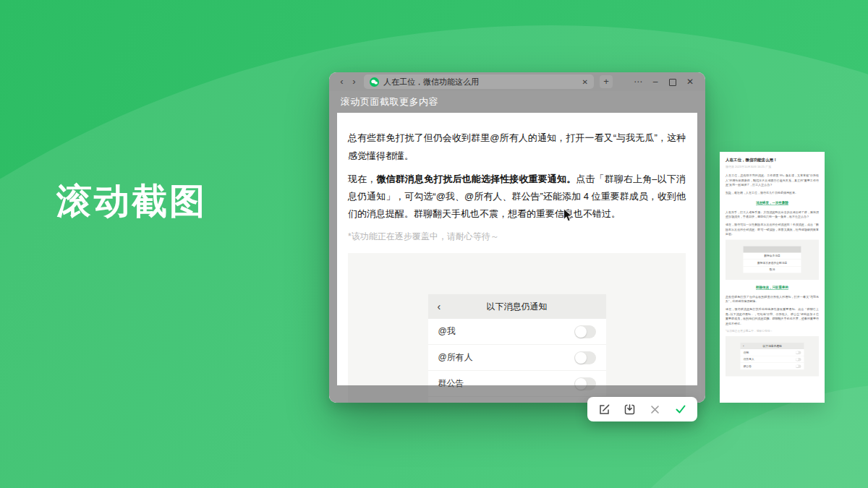 Image resolution: width=868 pixels, height=488 pixels. Describe the element at coordinates (517, 102) in the screenshot. I see `capture-overlay-top: 滚动页面截取更多内容` at that location.